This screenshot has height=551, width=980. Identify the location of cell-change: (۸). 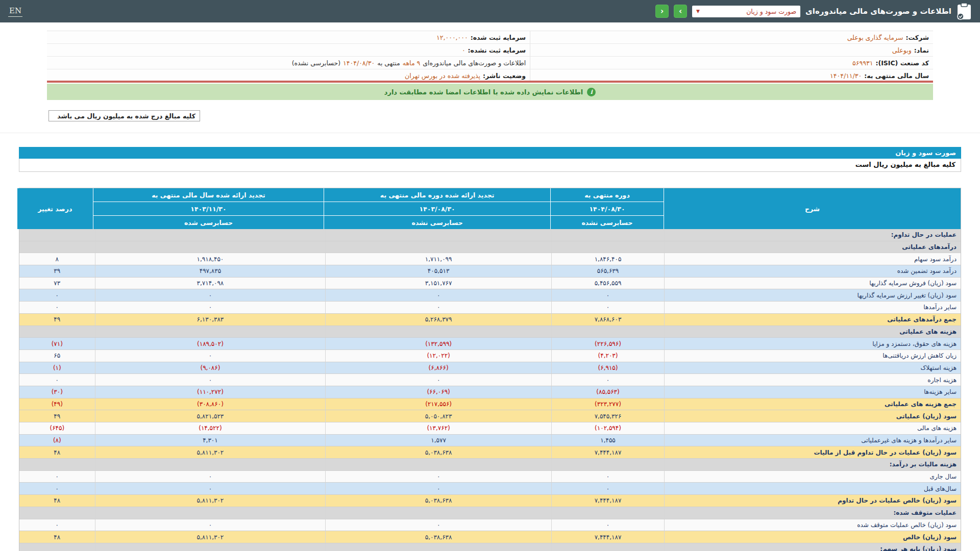
(57, 441).